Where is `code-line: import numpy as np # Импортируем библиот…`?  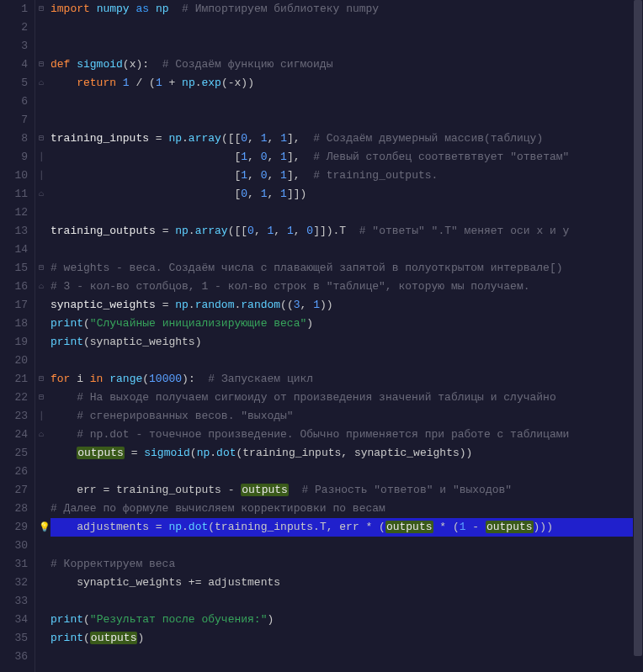 code-line: import numpy as np # Импортируем библиот… is located at coordinates (347, 9).